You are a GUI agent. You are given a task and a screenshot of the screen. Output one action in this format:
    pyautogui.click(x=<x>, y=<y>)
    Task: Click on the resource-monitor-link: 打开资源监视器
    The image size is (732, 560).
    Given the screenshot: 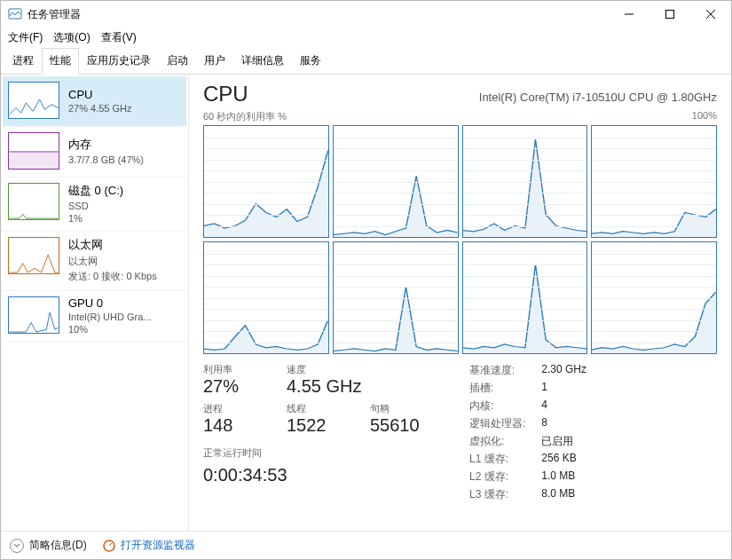 What is the action you would take?
    pyautogui.click(x=149, y=545)
    